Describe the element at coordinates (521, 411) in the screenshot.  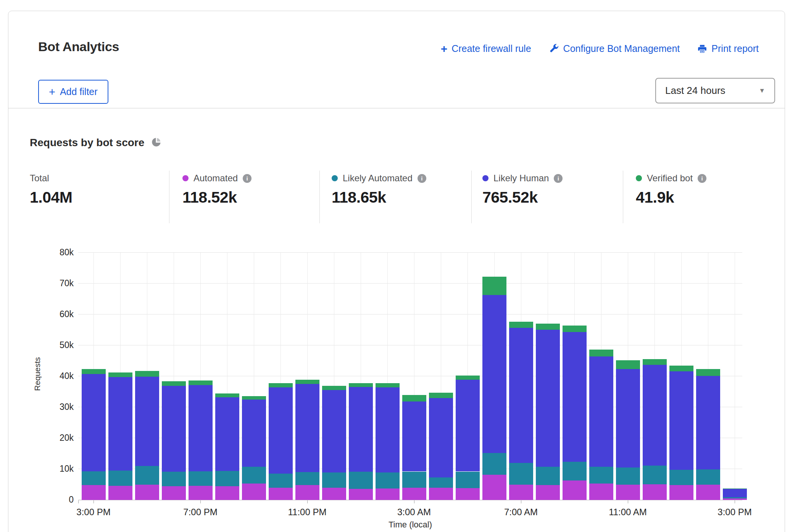
I see `bar-700am` at that location.